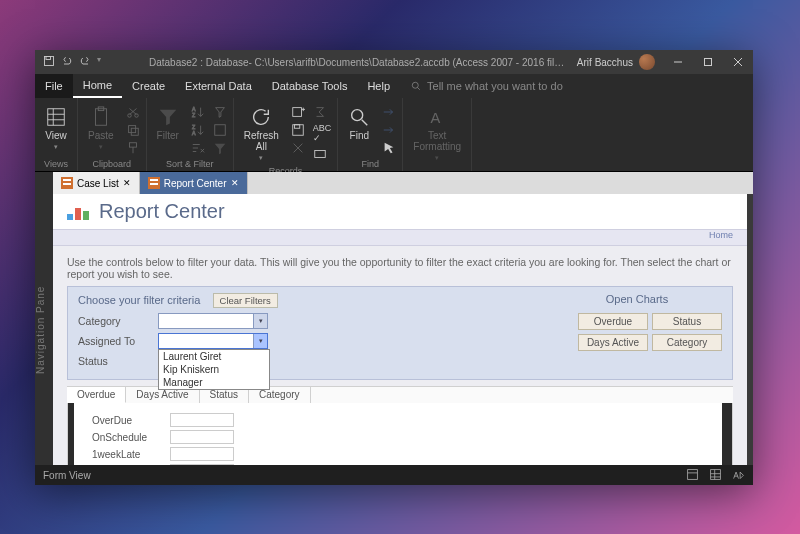 The height and width of the screenshot is (534, 800). Describe the element at coordinates (114, 341) in the screenshot. I see `label-assigned-to: Assigned To` at that location.